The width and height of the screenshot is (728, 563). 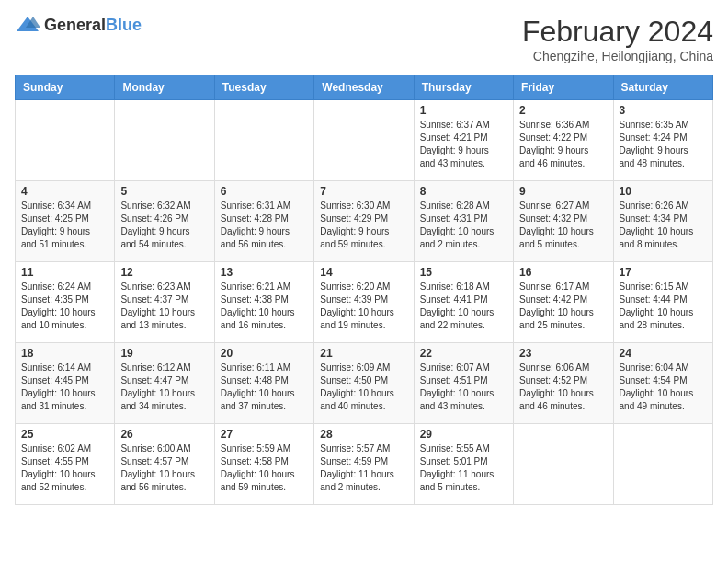 What do you see at coordinates (663, 384) in the screenshot?
I see `calendar-cell: 24Sunrise: 6:04 AM Sunset: 4:54 PM Dayli…` at bounding box center [663, 384].